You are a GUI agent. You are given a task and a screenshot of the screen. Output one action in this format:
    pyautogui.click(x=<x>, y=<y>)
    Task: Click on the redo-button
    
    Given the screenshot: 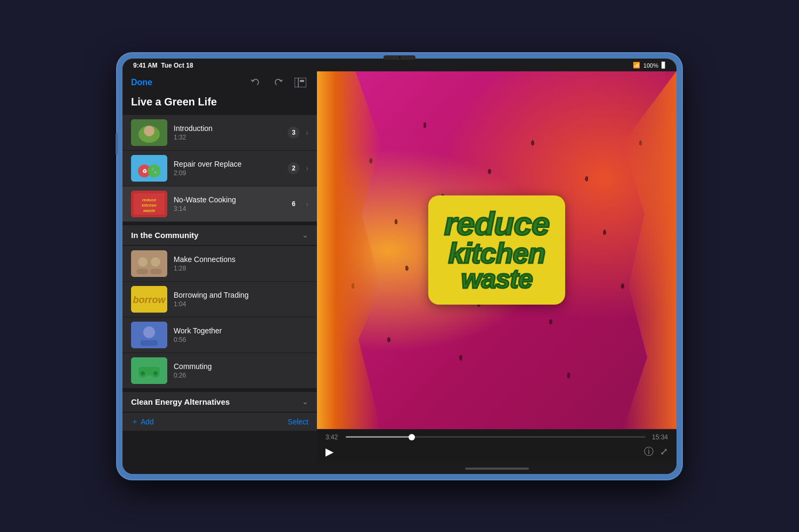 What is the action you would take?
    pyautogui.click(x=278, y=83)
    